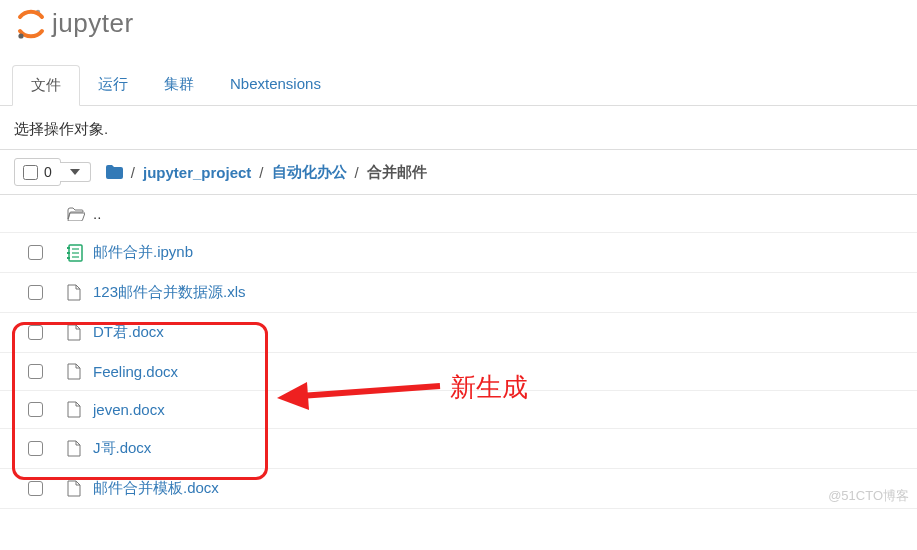  Describe the element at coordinates (170, 292) in the screenshot. I see `file-link: 123邮件合并数据源.xls` at that location.